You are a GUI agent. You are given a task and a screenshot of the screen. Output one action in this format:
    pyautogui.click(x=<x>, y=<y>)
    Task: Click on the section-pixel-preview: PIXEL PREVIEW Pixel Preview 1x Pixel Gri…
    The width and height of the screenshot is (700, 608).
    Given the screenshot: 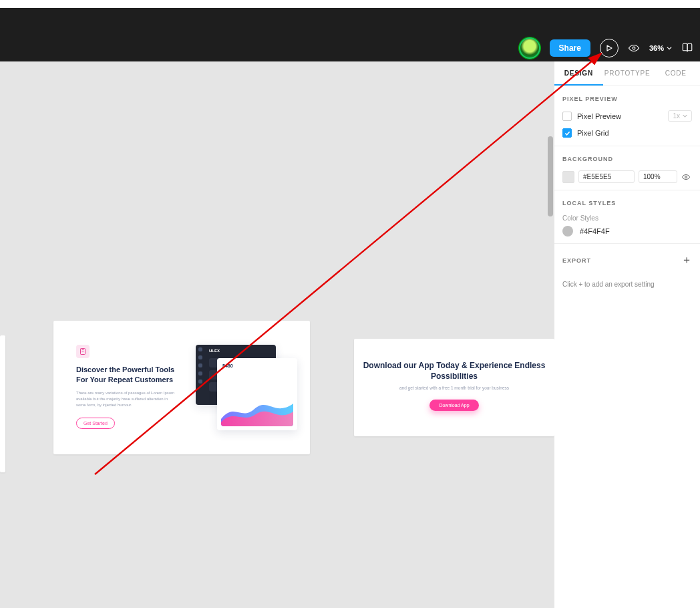 What is the action you would take?
    pyautogui.click(x=627, y=116)
    